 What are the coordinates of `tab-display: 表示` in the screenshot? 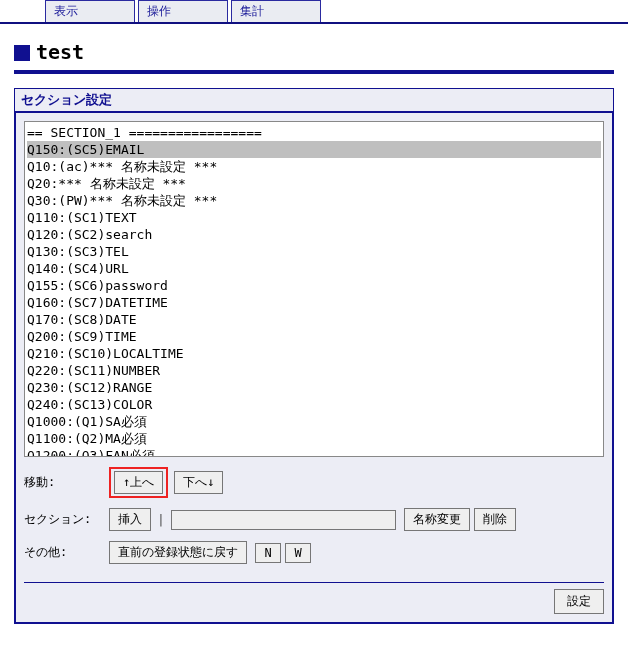 It's located at (90, 11).